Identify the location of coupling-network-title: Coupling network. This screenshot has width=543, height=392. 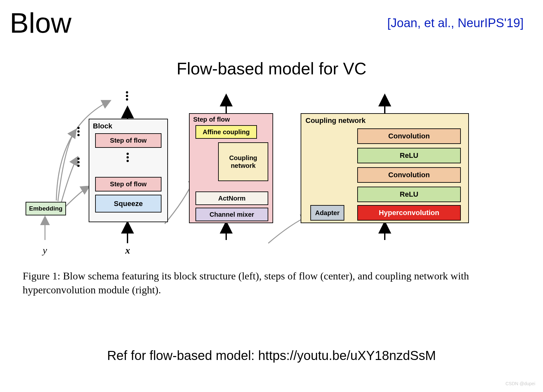
(336, 121).